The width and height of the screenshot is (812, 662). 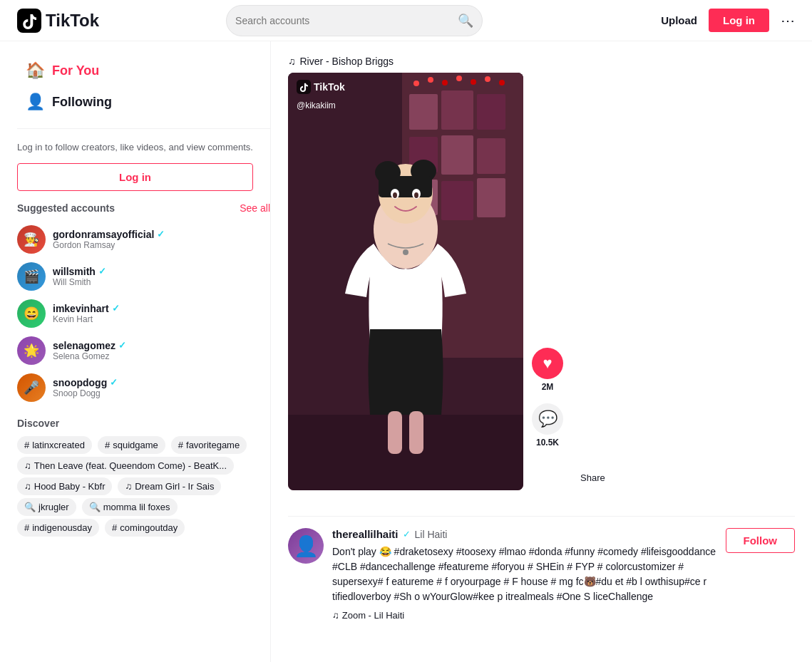 What do you see at coordinates (144, 86) in the screenshot?
I see `sidebar-nav: 🏠 For You 👤 Following` at bounding box center [144, 86].